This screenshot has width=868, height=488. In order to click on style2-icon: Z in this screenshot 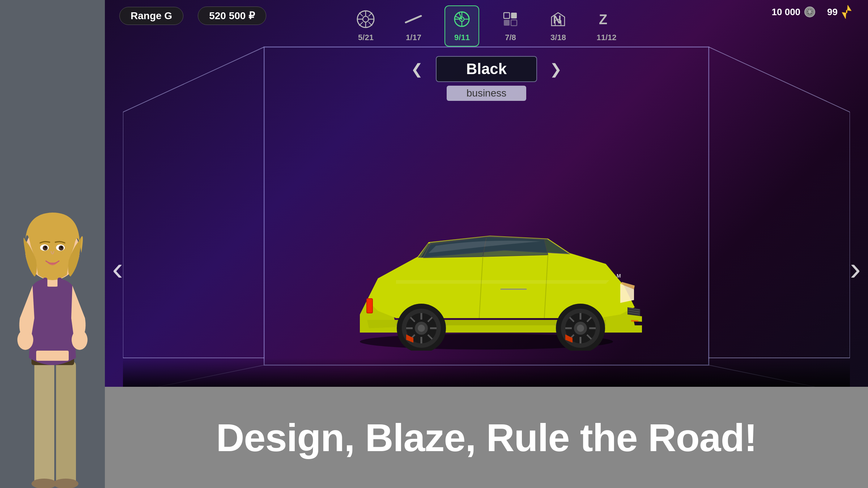, I will do `click(607, 20)`.